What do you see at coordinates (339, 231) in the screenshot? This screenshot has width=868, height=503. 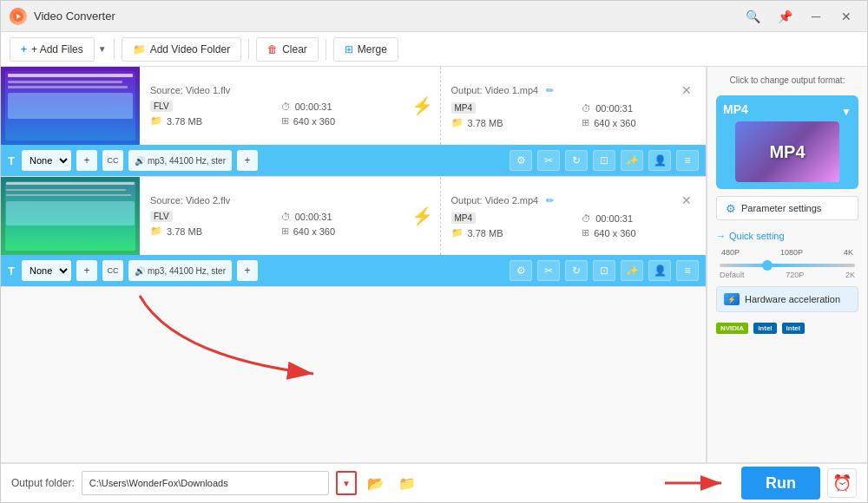 I see `source-resolution-2: ⊞ 640 x 360` at bounding box center [339, 231].